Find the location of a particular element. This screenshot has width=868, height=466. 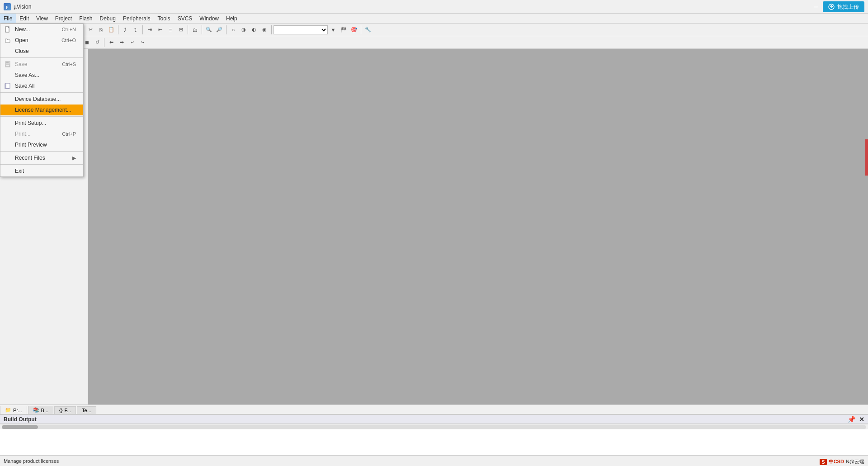

menu-print: Print... Ctrl+P is located at coordinates (42, 134).